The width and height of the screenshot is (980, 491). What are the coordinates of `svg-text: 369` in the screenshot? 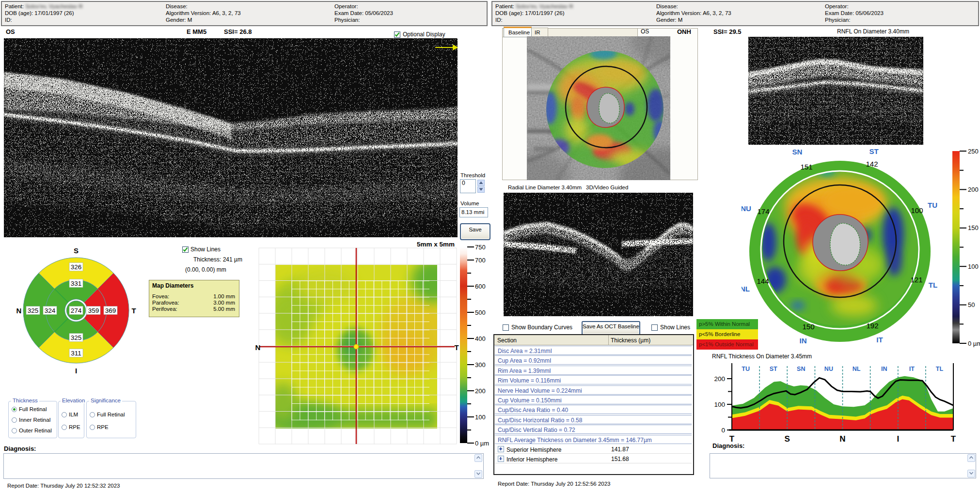 It's located at (111, 311).